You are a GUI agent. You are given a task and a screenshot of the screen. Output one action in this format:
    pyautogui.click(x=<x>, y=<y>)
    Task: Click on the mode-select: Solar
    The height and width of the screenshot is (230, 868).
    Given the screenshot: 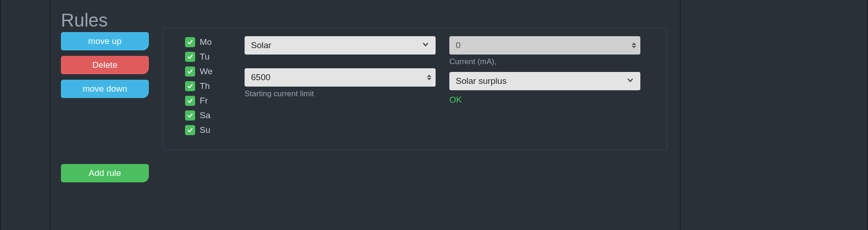 What is the action you would take?
    pyautogui.click(x=340, y=45)
    